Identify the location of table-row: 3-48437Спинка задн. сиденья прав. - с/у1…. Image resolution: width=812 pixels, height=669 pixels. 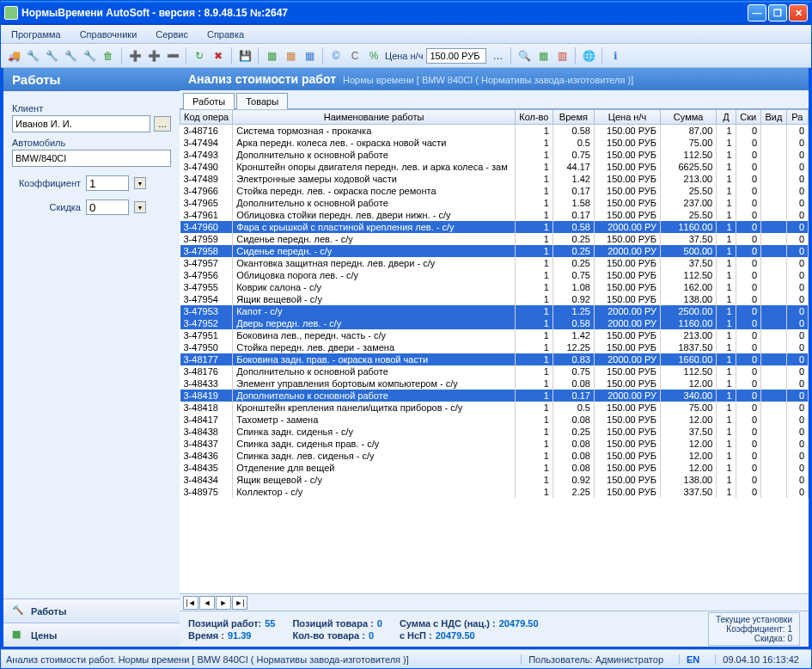
(495, 444).